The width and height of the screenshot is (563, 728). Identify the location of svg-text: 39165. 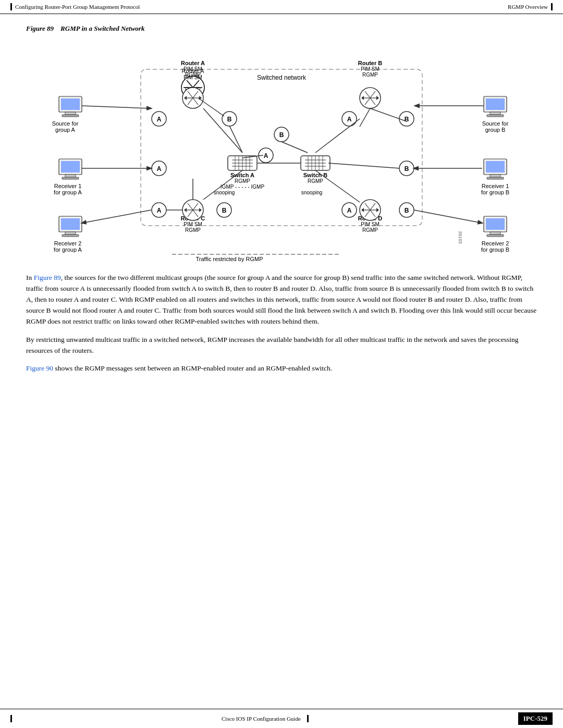
(460, 238).